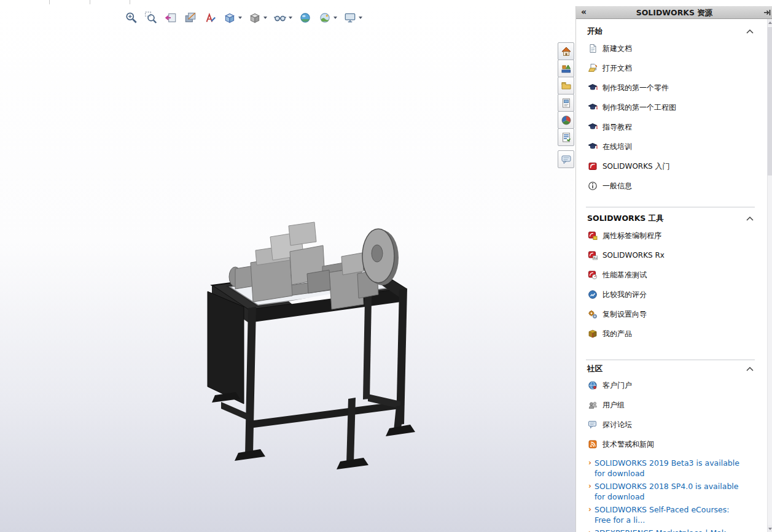 This screenshot has height=532, width=772. Describe the element at coordinates (595, 258) in the screenshot. I see `svg-text: Rx` at that location.